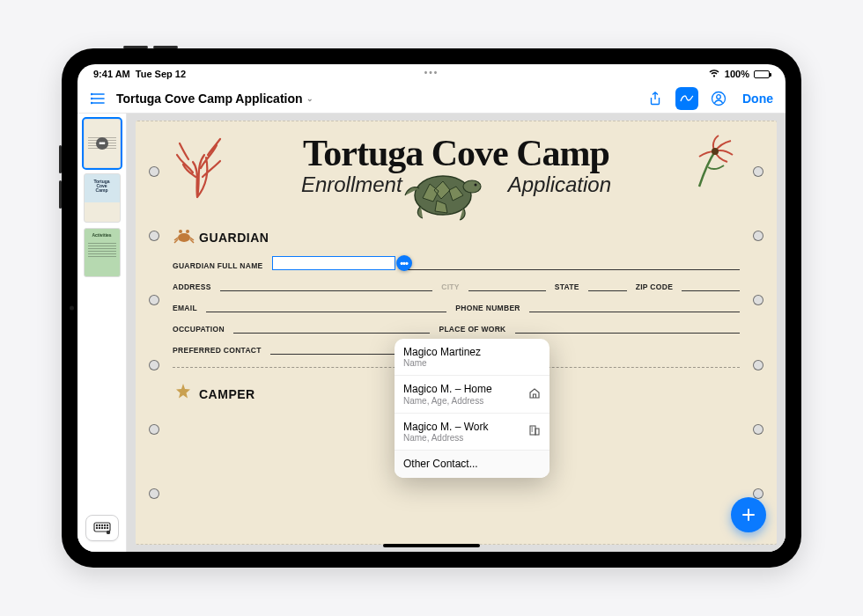 The width and height of the screenshot is (863, 616). Describe the element at coordinates (185, 308) in the screenshot. I see `label-email: EMAIL` at that location.